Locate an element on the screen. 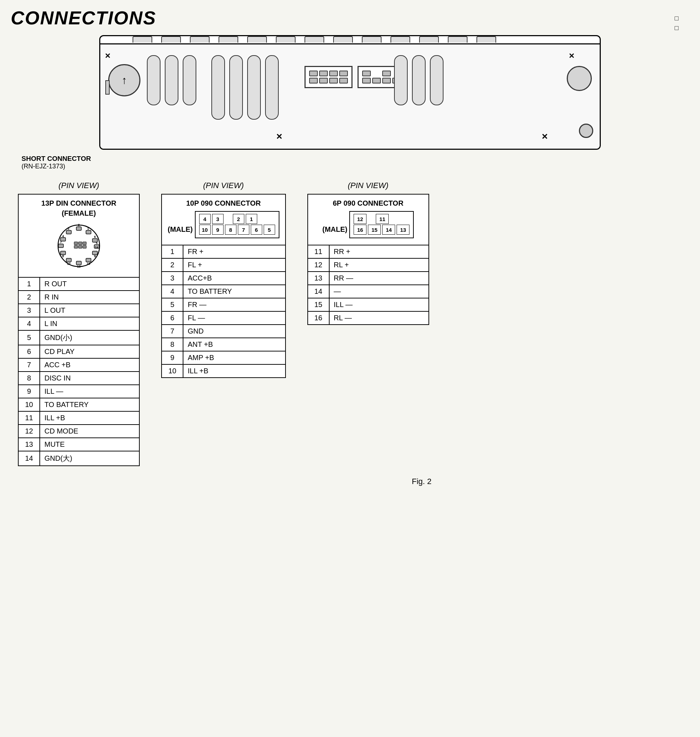 The width and height of the screenshot is (700, 737). table-row: 10ILL +B is located at coordinates (224, 371).